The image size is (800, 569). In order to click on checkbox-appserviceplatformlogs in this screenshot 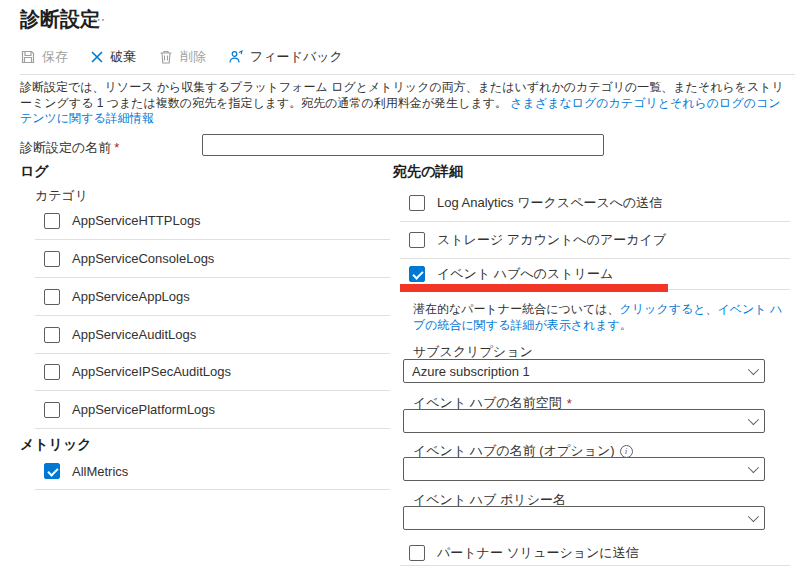, I will do `click(52, 410)`.